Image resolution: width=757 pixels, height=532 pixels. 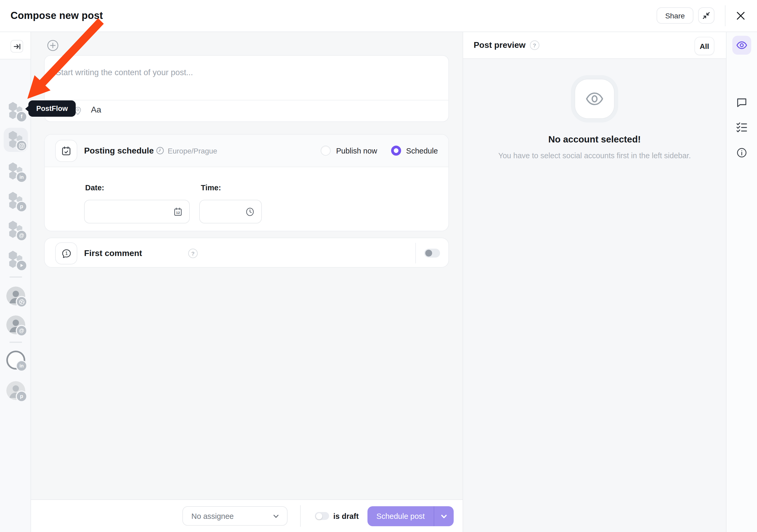 What do you see at coordinates (16, 325) in the screenshot?
I see `account-person-threads: @` at bounding box center [16, 325].